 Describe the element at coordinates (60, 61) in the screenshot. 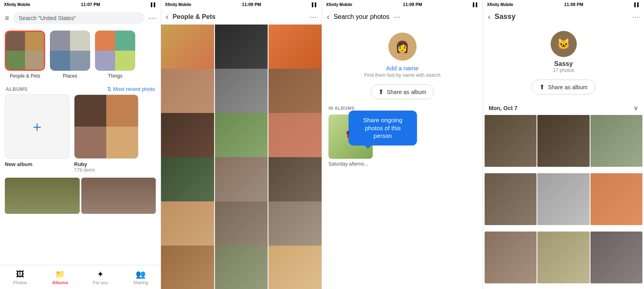

I see `cat-places-q3` at that location.